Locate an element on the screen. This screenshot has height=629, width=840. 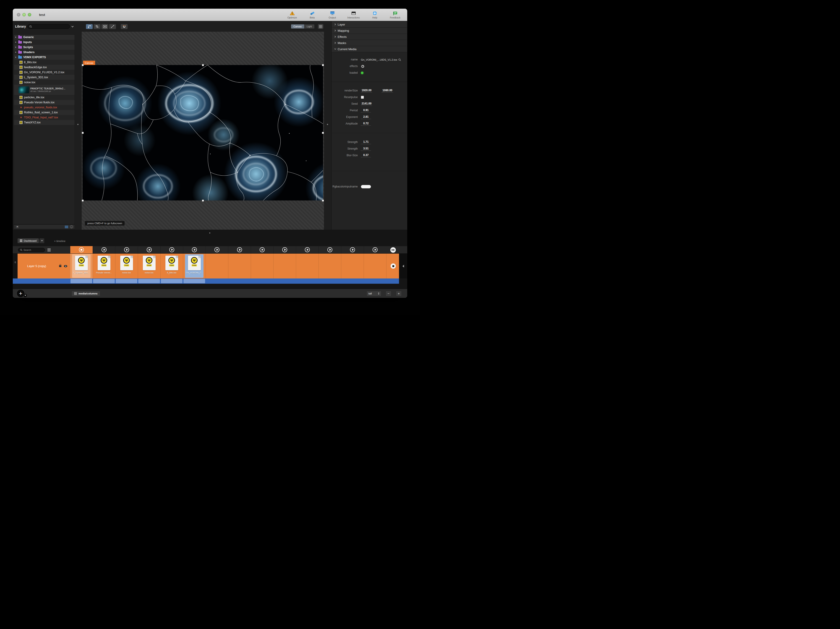
library-item: Shaders is located at coordinates (44, 52).